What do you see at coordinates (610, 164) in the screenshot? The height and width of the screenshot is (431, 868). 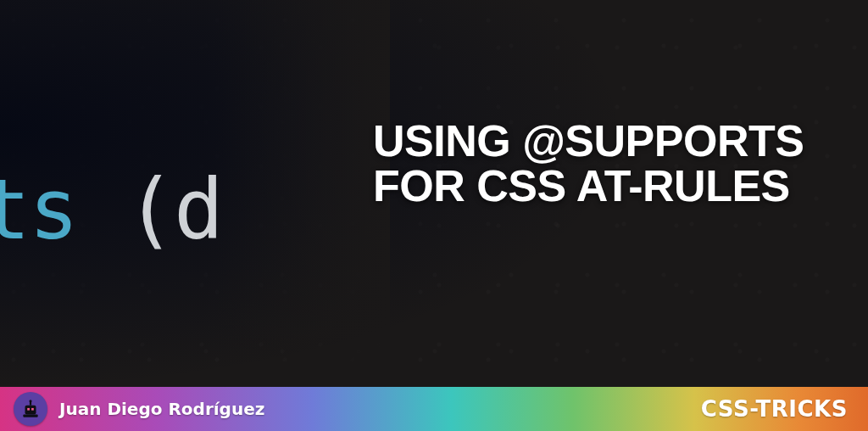 I see `article-title: USING @SUPPORTS FOR CSS AT-RULES` at bounding box center [610, 164].